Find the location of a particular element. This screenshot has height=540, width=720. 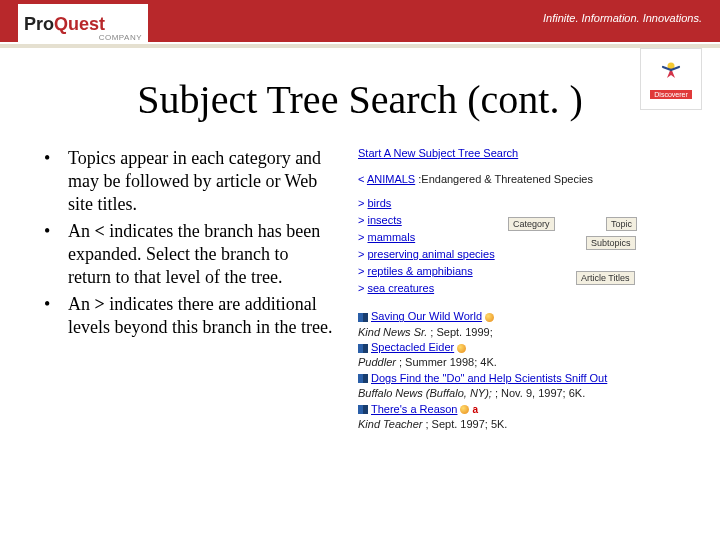

subtopic-link: birds is located at coordinates (379, 203).